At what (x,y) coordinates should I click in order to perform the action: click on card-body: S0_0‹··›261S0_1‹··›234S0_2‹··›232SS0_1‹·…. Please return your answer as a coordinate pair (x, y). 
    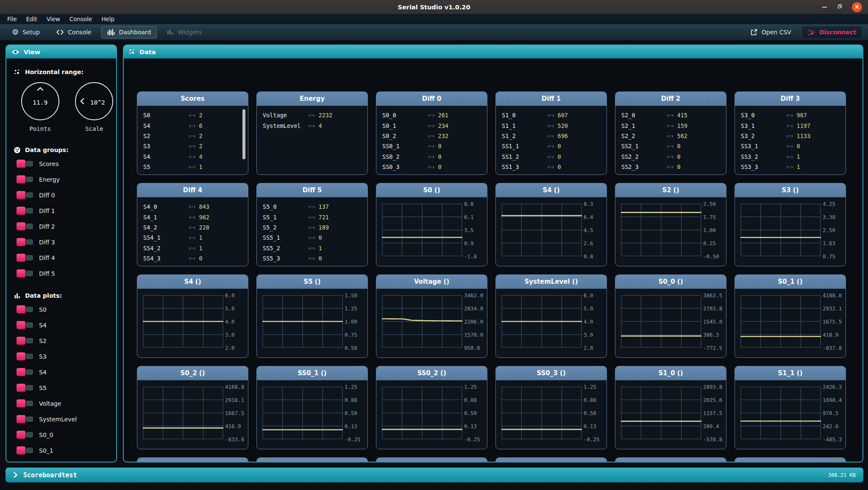
    Looking at the image, I should click on (431, 140).